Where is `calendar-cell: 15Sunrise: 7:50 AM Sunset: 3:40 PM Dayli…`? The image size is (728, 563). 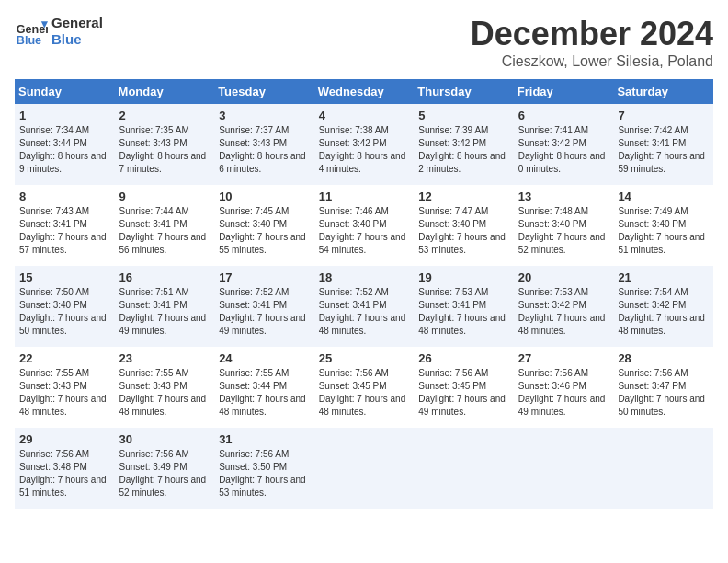 calendar-cell: 15Sunrise: 7:50 AM Sunset: 3:40 PM Dayli… is located at coordinates (64, 306).